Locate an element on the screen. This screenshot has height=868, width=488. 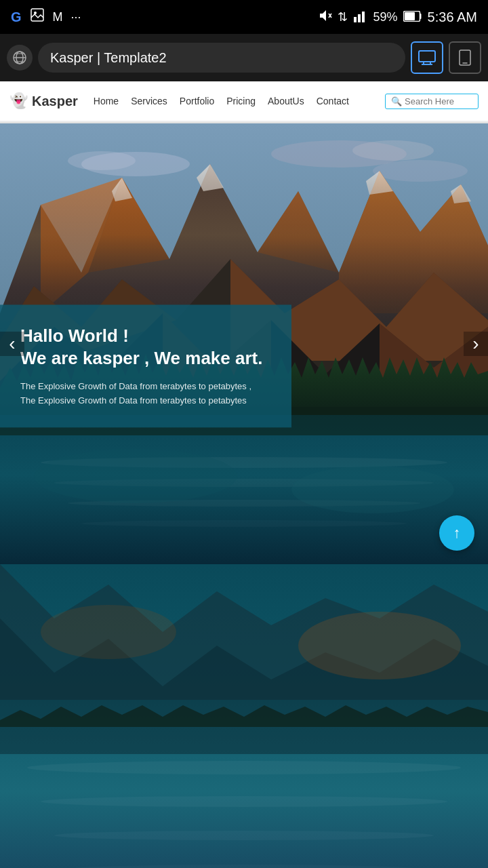
nav-aboutus: AboutUs is located at coordinates (286, 101).